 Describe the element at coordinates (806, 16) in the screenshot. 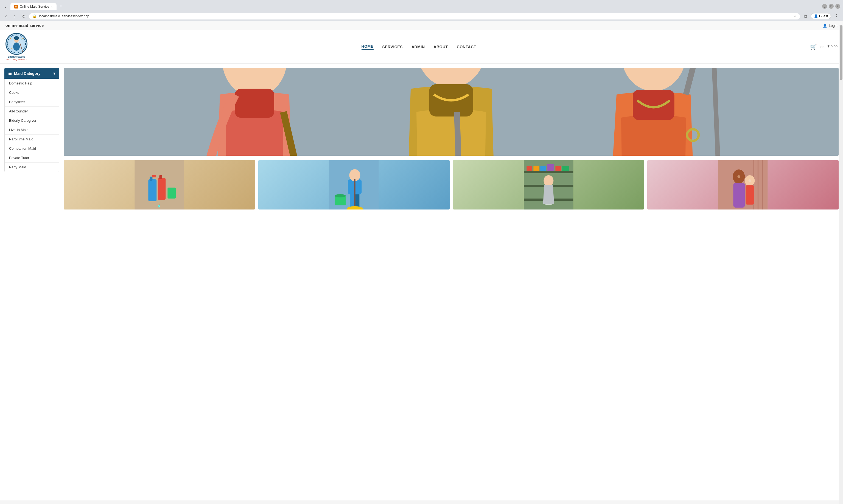

I see `extensions-btn: ⧉` at that location.